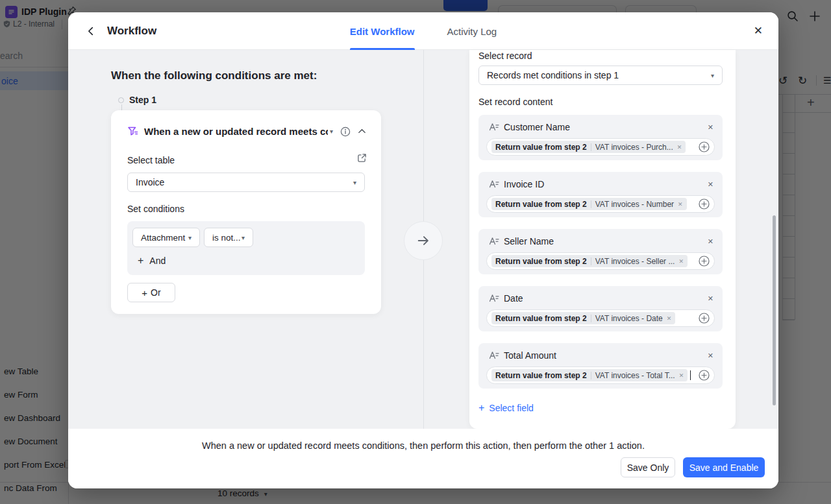  Describe the element at coordinates (156, 293) in the screenshot. I see `or-label: Or` at that location.